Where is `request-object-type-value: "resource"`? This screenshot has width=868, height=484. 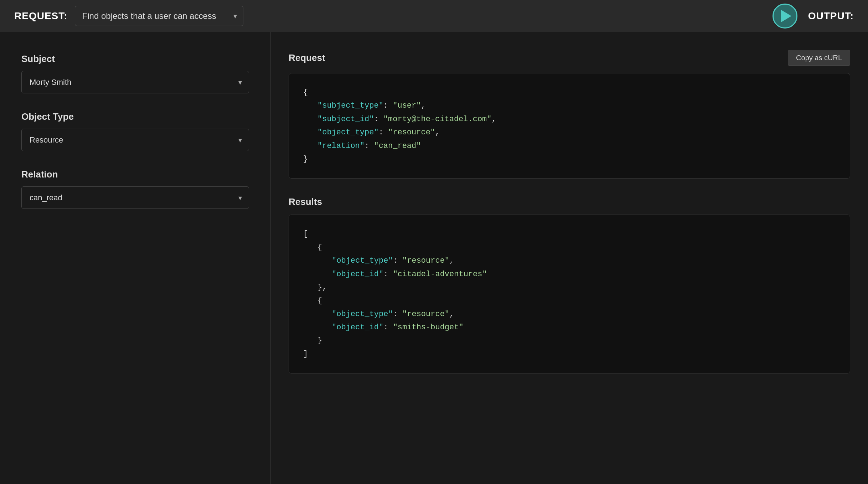 request-object-type-value: "resource" is located at coordinates (412, 133).